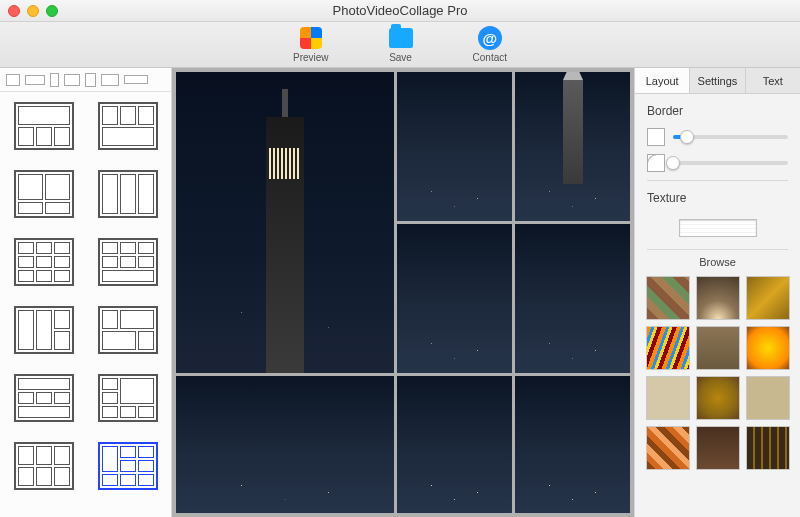  I want to click on border-radius-slider, so click(730, 163).